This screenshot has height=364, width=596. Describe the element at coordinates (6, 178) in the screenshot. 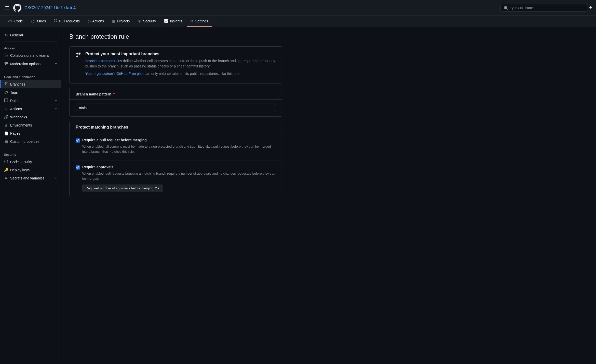

I see `secrets-icon: ✱` at that location.